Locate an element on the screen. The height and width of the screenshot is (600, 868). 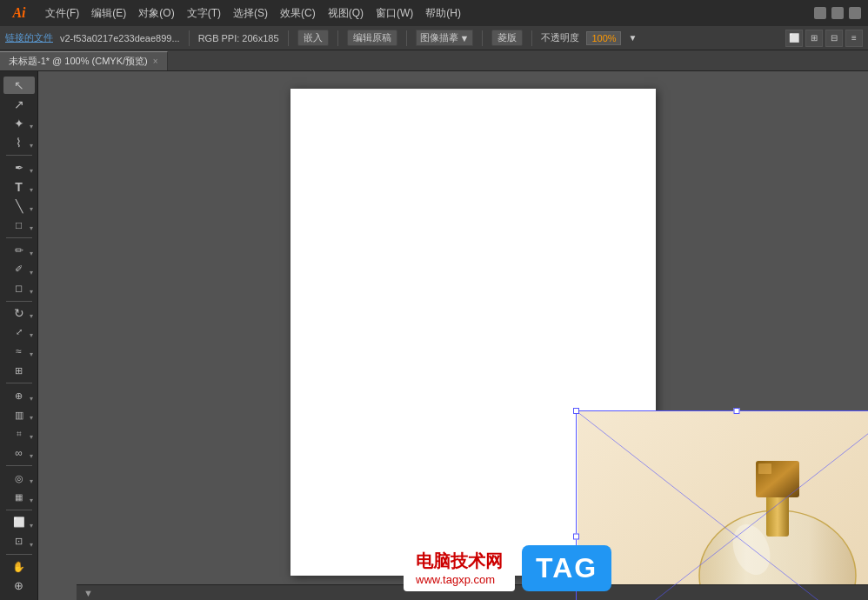
rotate-tool: ↻ ▾ is located at coordinates (19, 313).